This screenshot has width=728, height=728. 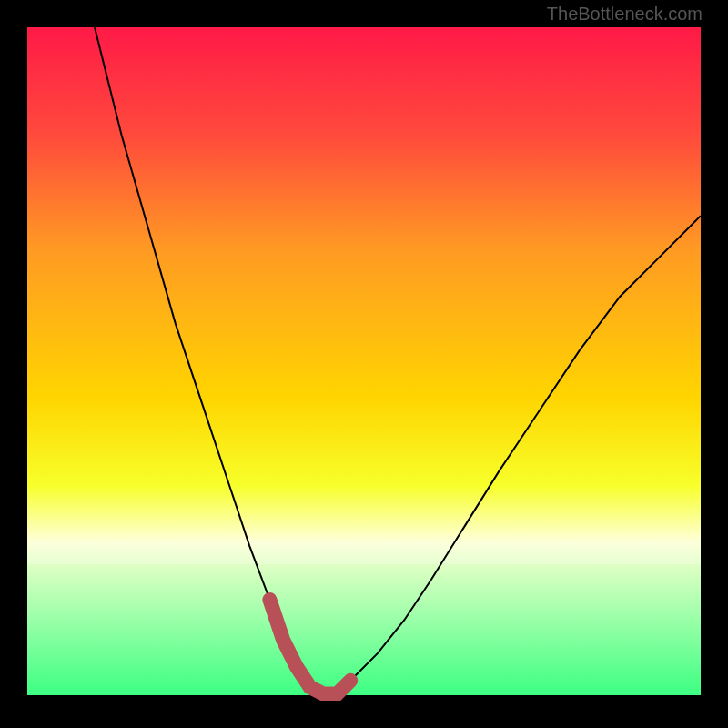 What do you see at coordinates (624, 15) in the screenshot?
I see `attribution-text: TheBottleneck.com` at bounding box center [624, 15].